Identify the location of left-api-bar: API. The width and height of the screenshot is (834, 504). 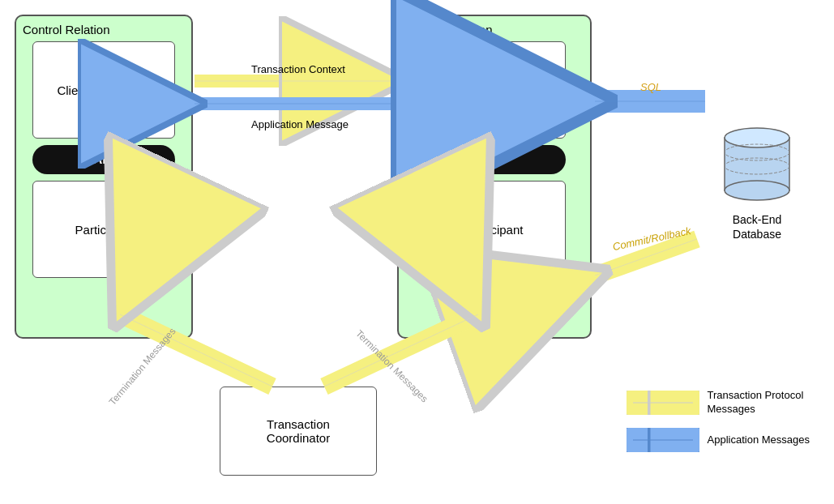
(104, 160).